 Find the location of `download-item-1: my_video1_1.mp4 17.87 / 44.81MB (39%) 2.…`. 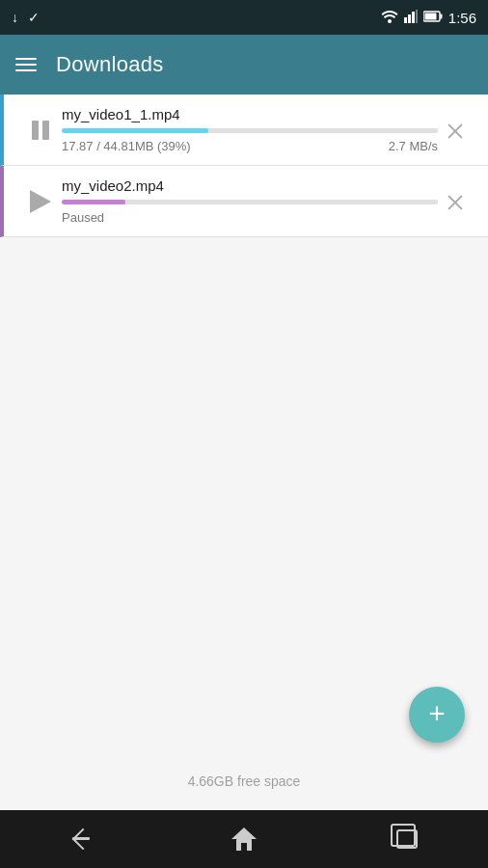

download-item-1: my_video1_1.mp4 17.87 / 44.81MB (39%) 2.… is located at coordinates (244, 130).